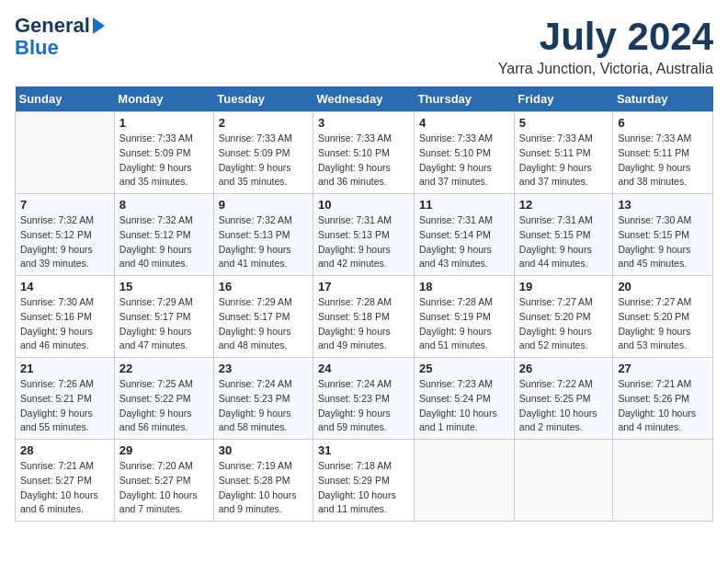 This screenshot has width=728, height=563. Describe the element at coordinates (664, 399) in the screenshot. I see `day-cell: 27Sunrise: 7:21 AMSunset: 5:26 PMDayligh…` at that location.